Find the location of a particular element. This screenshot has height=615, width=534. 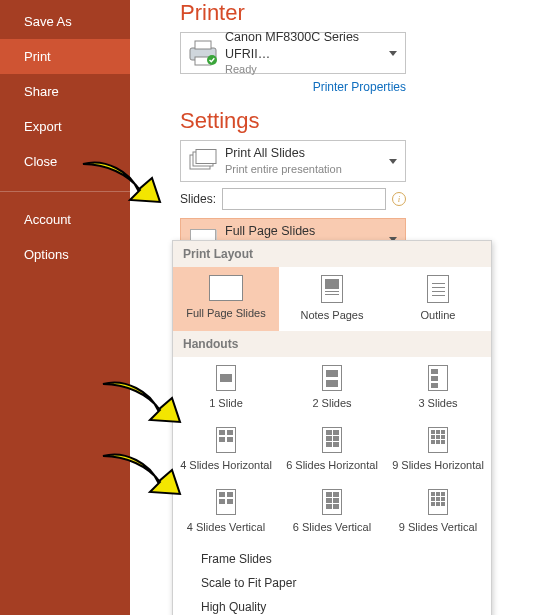

opt-1-slide: 1 Slide is located at coordinates (226, 388).